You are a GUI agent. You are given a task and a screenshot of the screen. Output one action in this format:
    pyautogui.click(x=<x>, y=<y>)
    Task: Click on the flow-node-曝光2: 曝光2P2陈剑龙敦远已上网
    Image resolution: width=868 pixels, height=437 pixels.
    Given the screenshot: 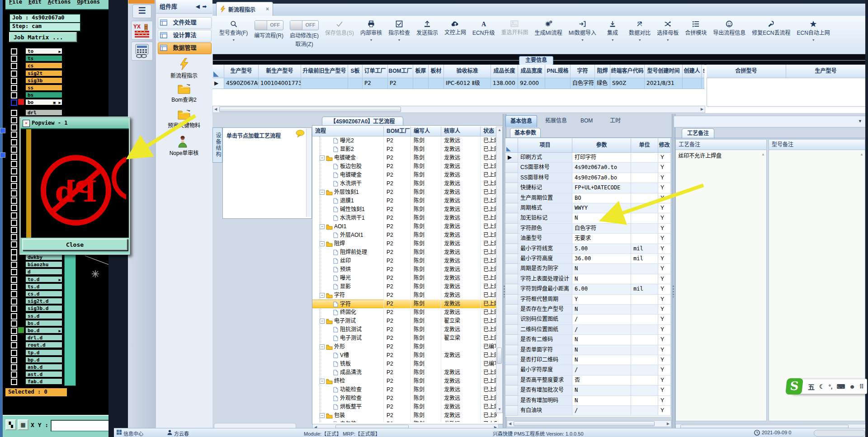 What is the action you would take?
    pyautogui.click(x=405, y=141)
    